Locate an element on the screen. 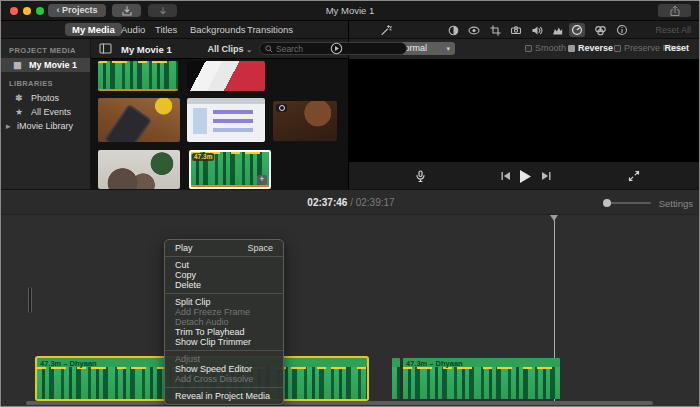 This screenshot has height=407, width=700. fullscreen-arrows-icon is located at coordinates (634, 176).